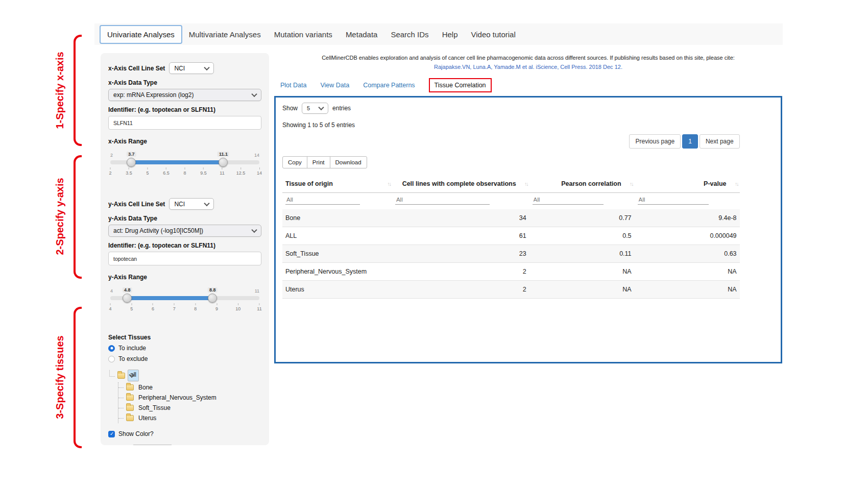 The height and width of the screenshot is (488, 868). Describe the element at coordinates (337, 236) in the screenshot. I see `cell-tissue: ALL` at that location.